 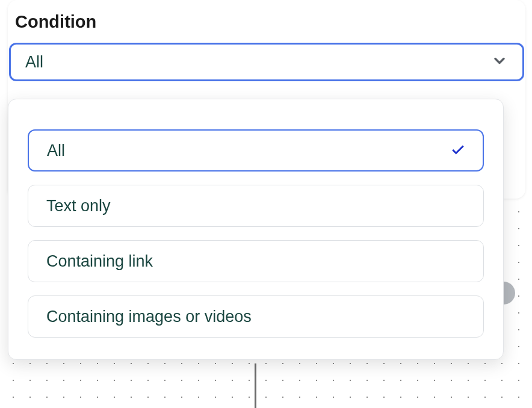 What do you see at coordinates (500, 62) in the screenshot?
I see `chevron-down-icon` at bounding box center [500, 62].